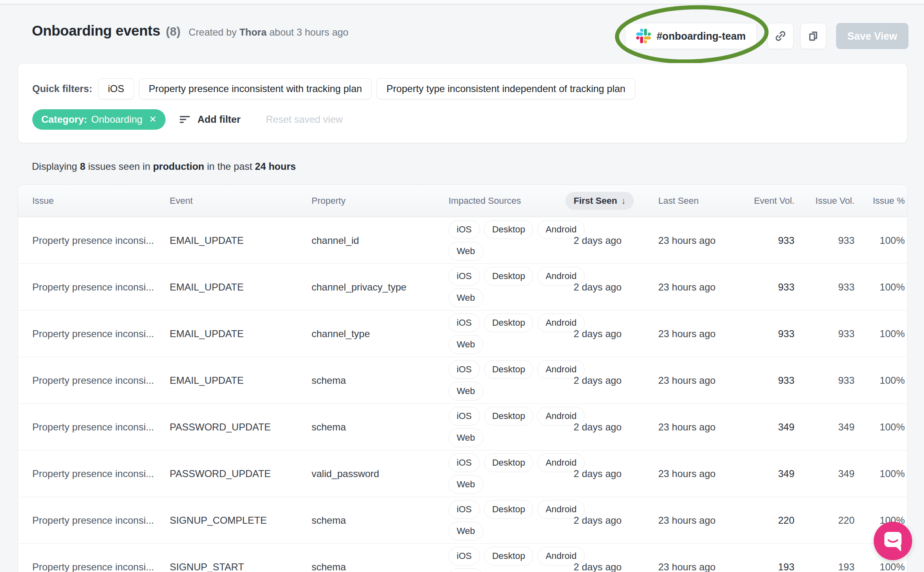 This screenshot has height=572, width=924. Describe the element at coordinates (695, 201) in the screenshot. I see `column-header-last-seen: Last Seen` at that location.